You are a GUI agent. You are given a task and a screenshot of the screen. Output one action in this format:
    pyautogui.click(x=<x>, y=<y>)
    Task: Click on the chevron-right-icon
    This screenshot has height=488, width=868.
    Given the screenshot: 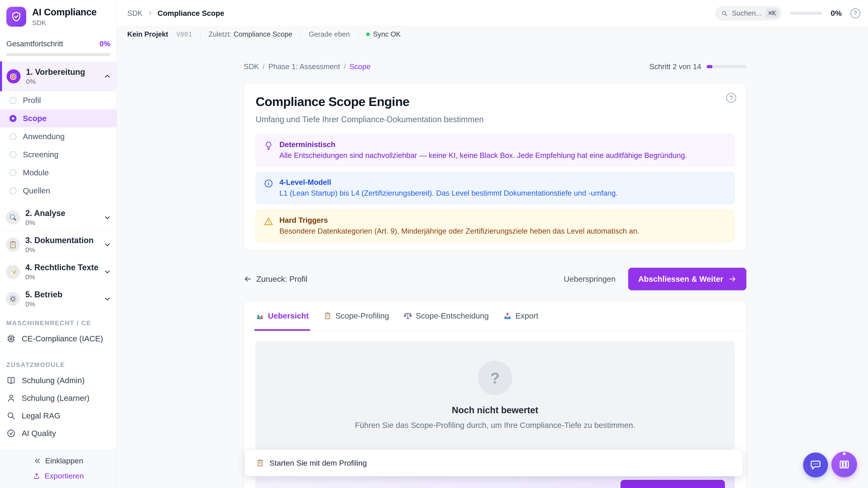 What is the action you would take?
    pyautogui.click(x=150, y=13)
    